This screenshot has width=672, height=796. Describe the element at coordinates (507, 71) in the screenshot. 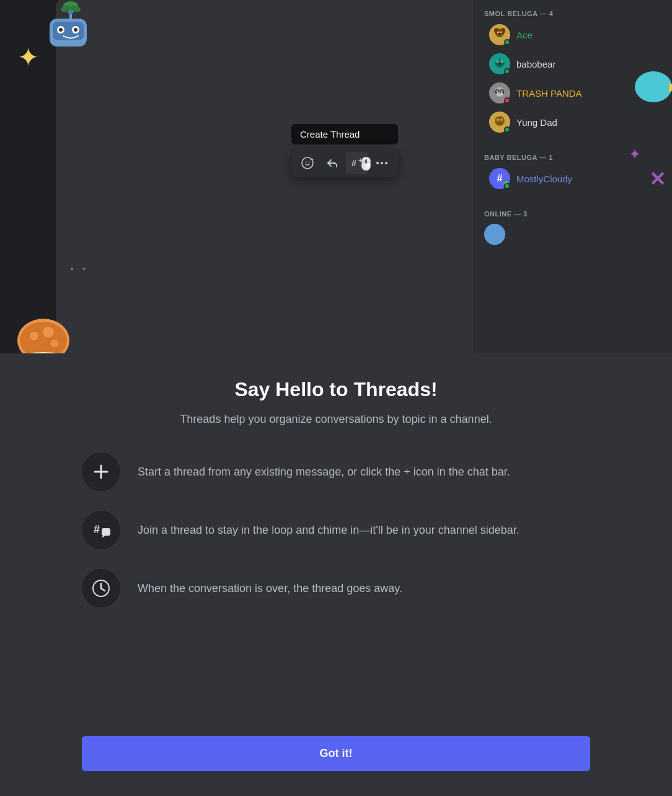

I see `status-dot-babobear` at that location.